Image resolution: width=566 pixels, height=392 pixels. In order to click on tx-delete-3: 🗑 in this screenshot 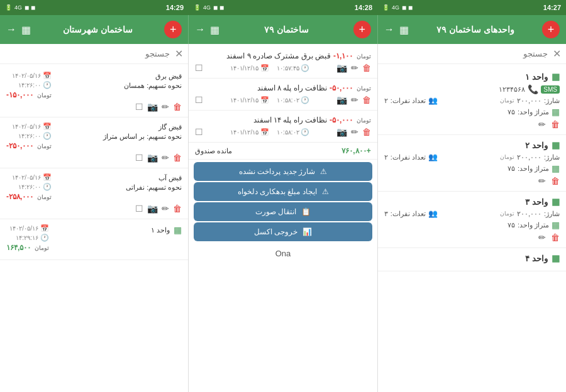, I will do `click(367, 132)`.